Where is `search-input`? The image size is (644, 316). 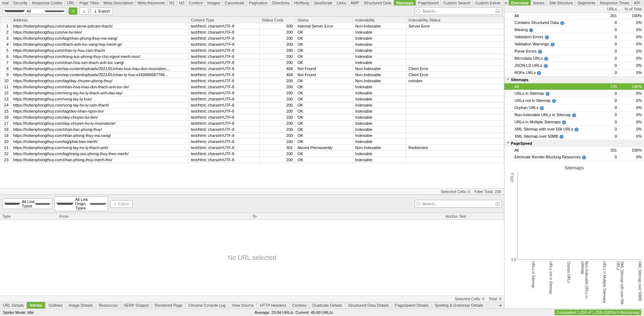
search-input is located at coordinates (457, 11).